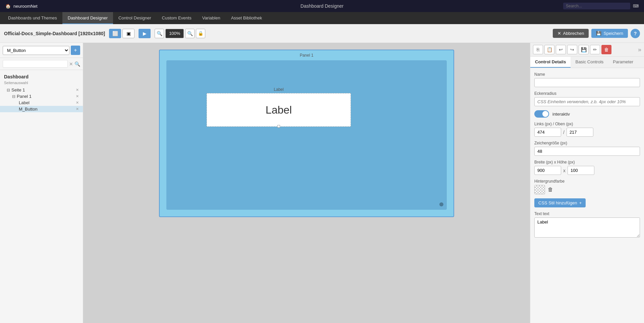 This screenshot has height=323, width=644. What do you see at coordinates (548, 132) in the screenshot?
I see `position-left-input` at bounding box center [548, 132].